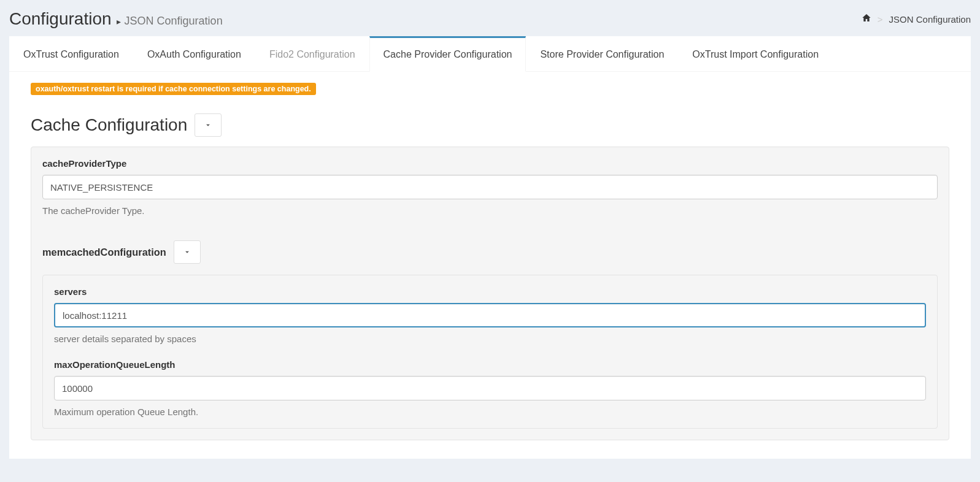  Describe the element at coordinates (187, 252) in the screenshot. I see `collapse-toggle-memcached` at that location.